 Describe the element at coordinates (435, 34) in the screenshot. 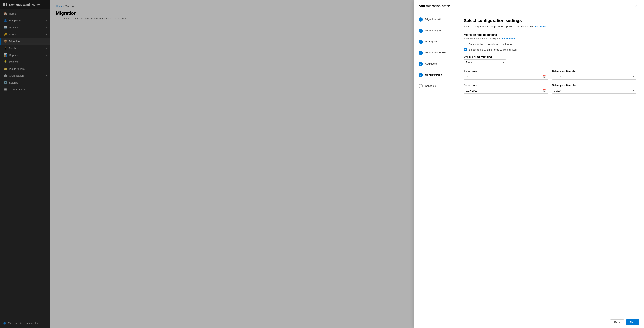

I see `step-migration-type: ✓ Migration type` at that location.